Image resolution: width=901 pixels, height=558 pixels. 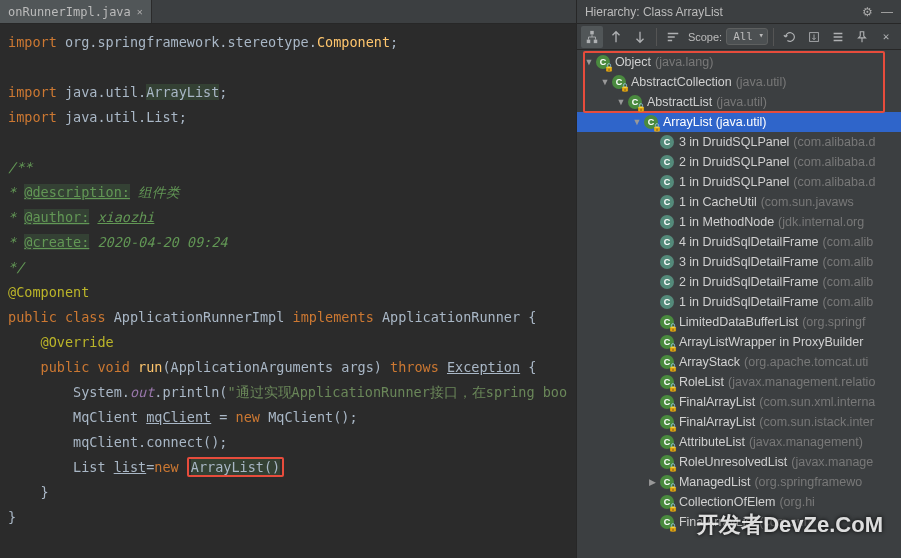 What do you see at coordinates (868, 12) in the screenshot?
I see `gear-icon: ⚙` at bounding box center [868, 12].